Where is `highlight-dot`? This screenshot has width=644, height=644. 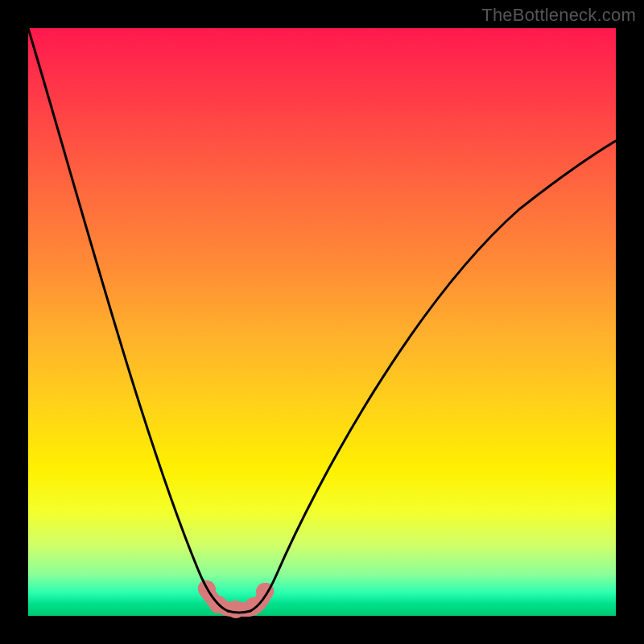 highlight-dot is located at coordinates (236, 609).